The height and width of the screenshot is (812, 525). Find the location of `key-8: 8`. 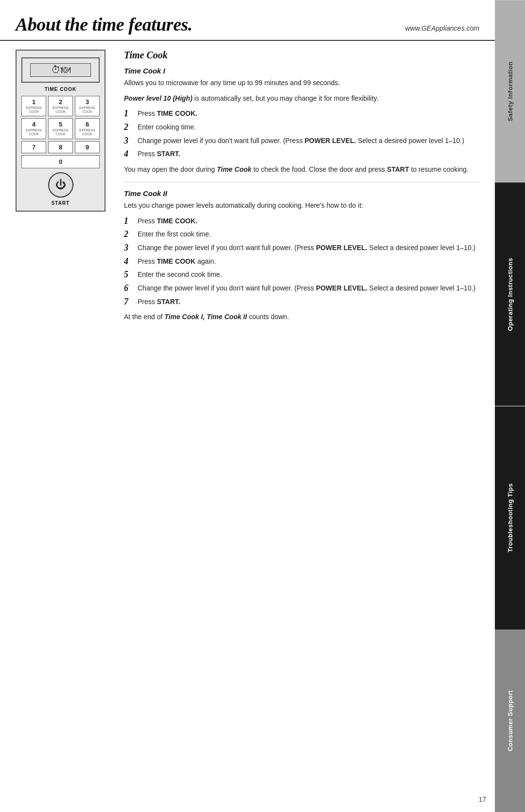

key-8: 8 is located at coordinates (60, 147).